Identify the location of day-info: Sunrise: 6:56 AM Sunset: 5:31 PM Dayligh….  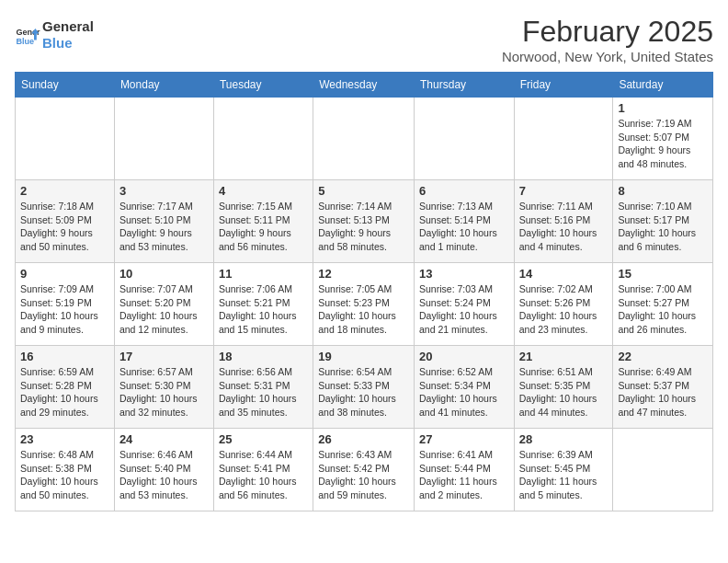
(263, 392).